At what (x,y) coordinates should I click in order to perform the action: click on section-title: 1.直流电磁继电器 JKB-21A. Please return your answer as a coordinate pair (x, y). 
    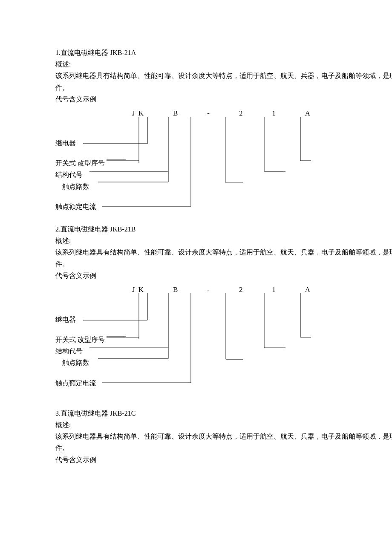
    Looking at the image, I should click on (224, 53).